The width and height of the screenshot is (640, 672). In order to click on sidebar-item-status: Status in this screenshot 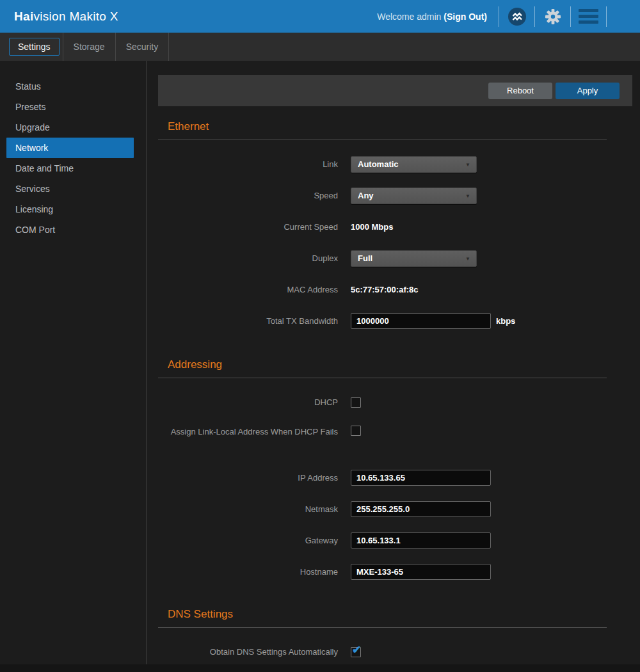, I will do `click(73, 86)`.